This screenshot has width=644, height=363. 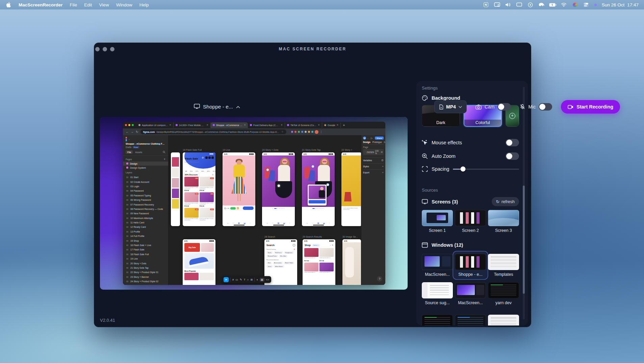 I want to click on styles-label: Styles, so click(x=366, y=166).